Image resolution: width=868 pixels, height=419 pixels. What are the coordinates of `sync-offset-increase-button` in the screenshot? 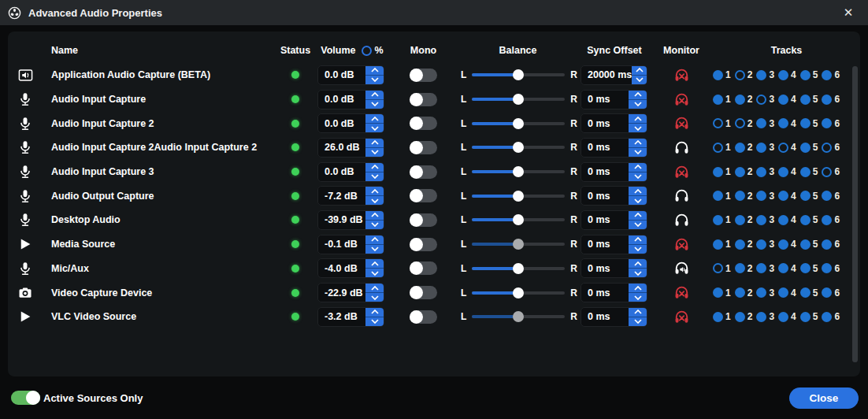 It's located at (638, 216).